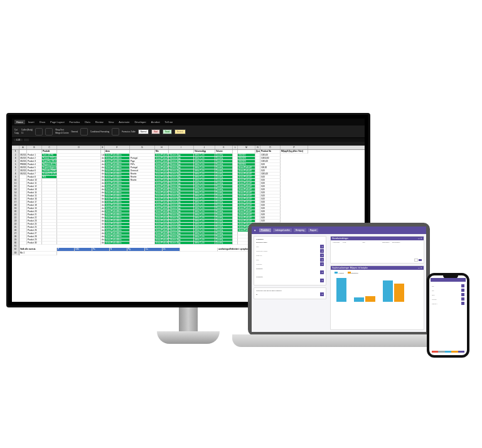 The height and width of the screenshot is (448, 482). Describe the element at coordinates (188, 122) in the screenshot. I see `excel-ribbon-tabs: HomeInsertDrawPage LayoutFormulasDataRev…` at that location.